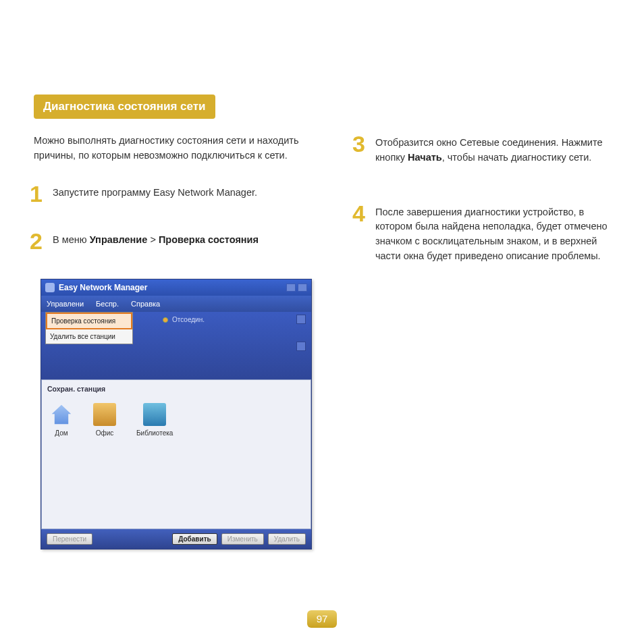 This screenshot has width=644, height=644. What do you see at coordinates (291, 288) in the screenshot?
I see `minimize-icon` at bounding box center [291, 288].